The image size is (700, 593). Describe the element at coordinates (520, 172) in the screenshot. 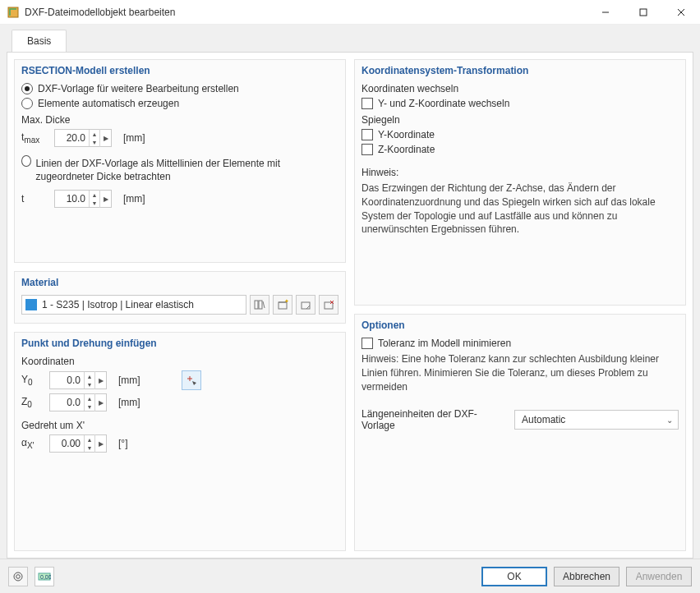

I see `hint-heading: Hinweis:` at that location.